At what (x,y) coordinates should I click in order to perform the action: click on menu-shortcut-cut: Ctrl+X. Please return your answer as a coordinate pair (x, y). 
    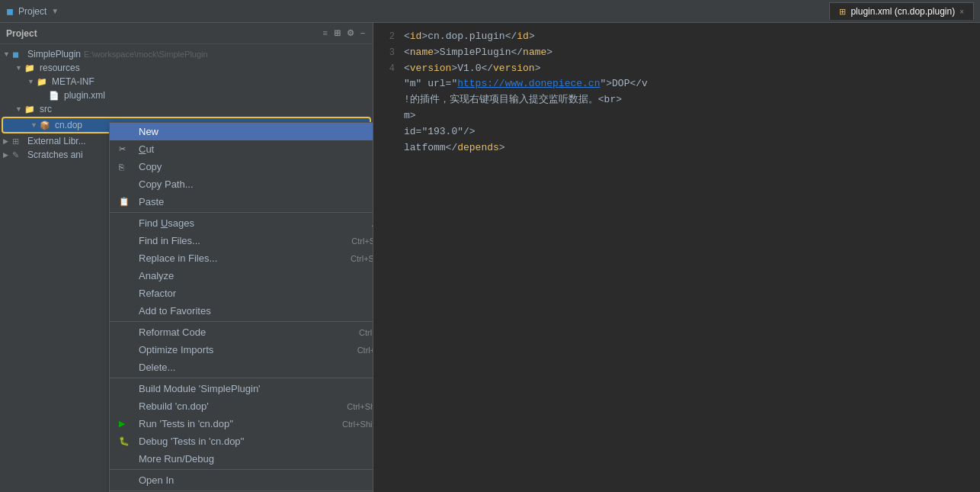
    Looking at the image, I should click on (373, 150).